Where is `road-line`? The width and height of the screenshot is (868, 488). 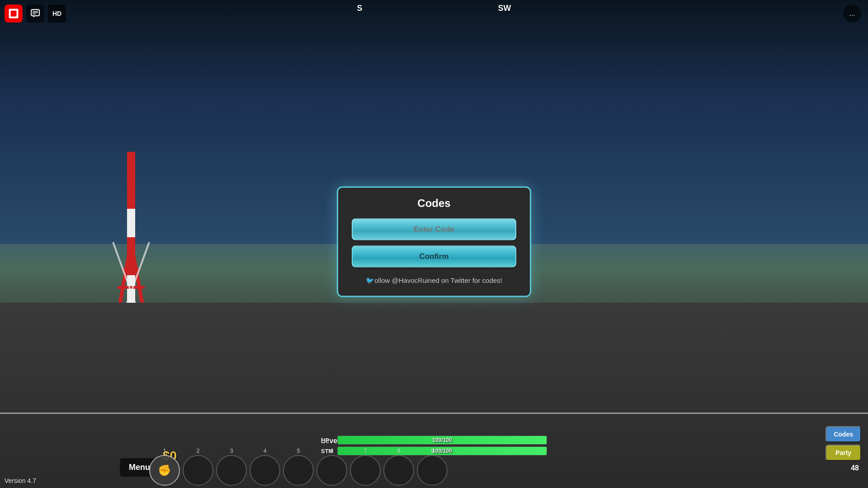
road-line is located at coordinates (434, 413).